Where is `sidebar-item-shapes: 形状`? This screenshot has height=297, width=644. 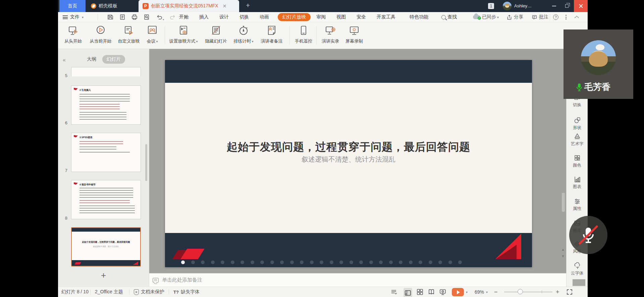
sidebar-item-shapes: 形状 is located at coordinates (577, 124).